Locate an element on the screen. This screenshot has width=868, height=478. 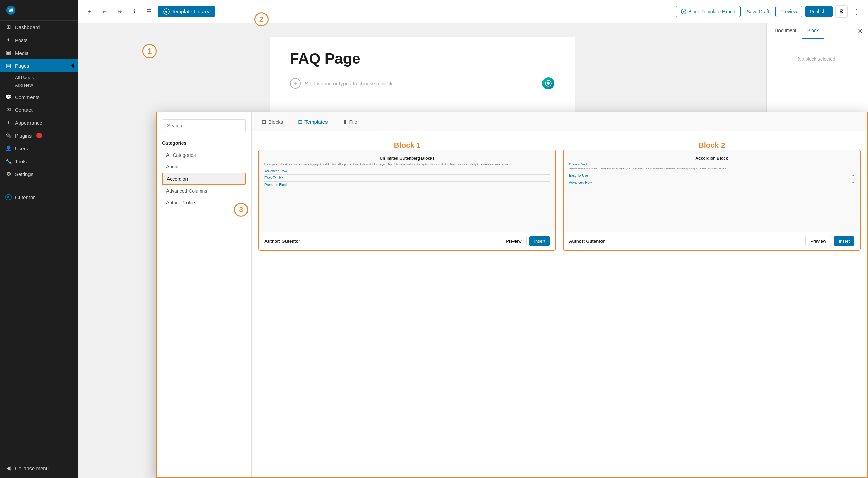
contact-icon: ✉ is located at coordinates (8, 110).